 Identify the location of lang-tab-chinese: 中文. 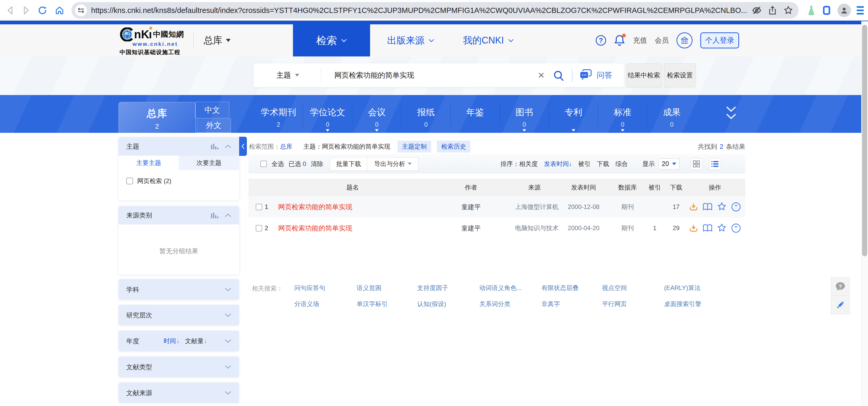
(212, 110).